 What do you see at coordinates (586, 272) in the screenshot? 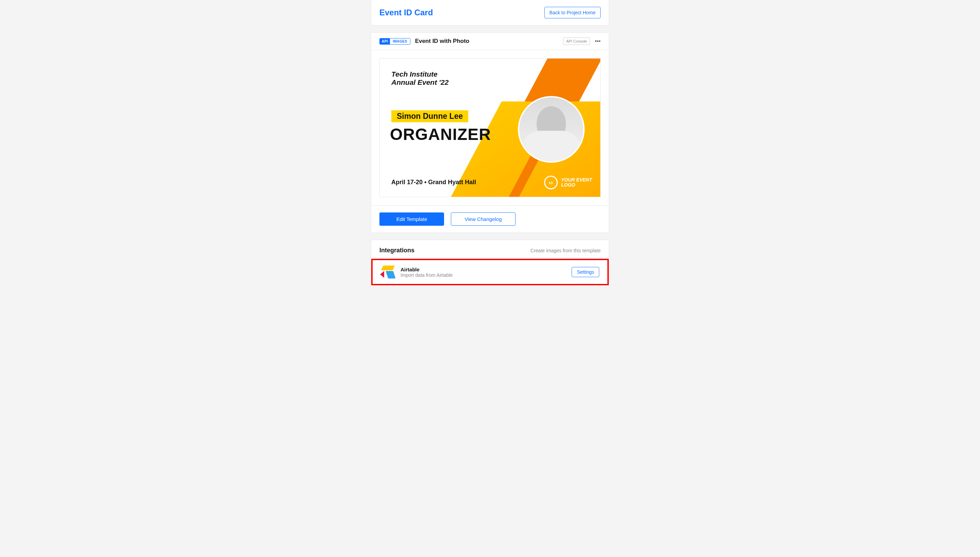
I see `integration-settings-button: Settings` at bounding box center [586, 272].